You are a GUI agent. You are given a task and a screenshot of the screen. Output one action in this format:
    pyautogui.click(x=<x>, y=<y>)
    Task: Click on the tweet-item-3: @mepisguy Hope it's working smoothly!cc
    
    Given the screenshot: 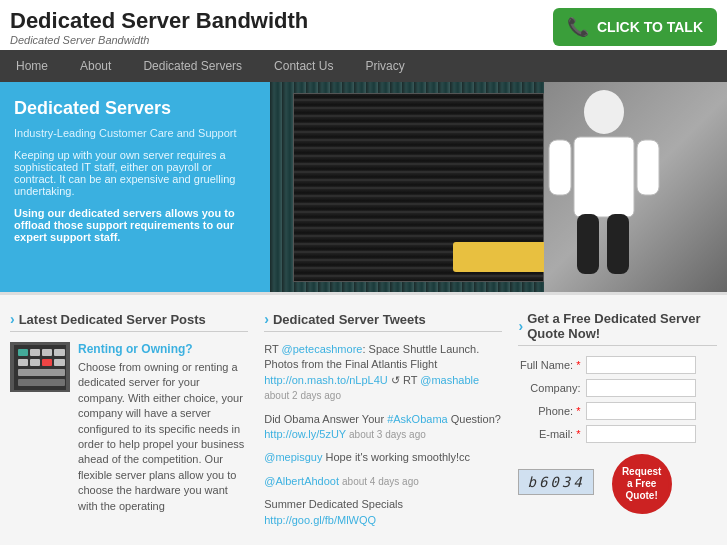 What is the action you would take?
    pyautogui.click(x=383, y=458)
    